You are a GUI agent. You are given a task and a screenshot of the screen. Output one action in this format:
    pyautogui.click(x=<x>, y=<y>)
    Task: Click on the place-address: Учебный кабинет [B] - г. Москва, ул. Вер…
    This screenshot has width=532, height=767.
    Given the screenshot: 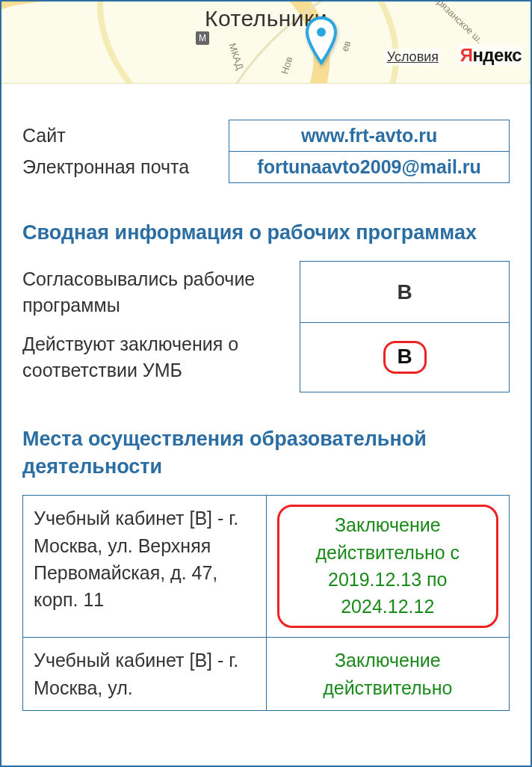 What is the action you would take?
    pyautogui.click(x=145, y=567)
    